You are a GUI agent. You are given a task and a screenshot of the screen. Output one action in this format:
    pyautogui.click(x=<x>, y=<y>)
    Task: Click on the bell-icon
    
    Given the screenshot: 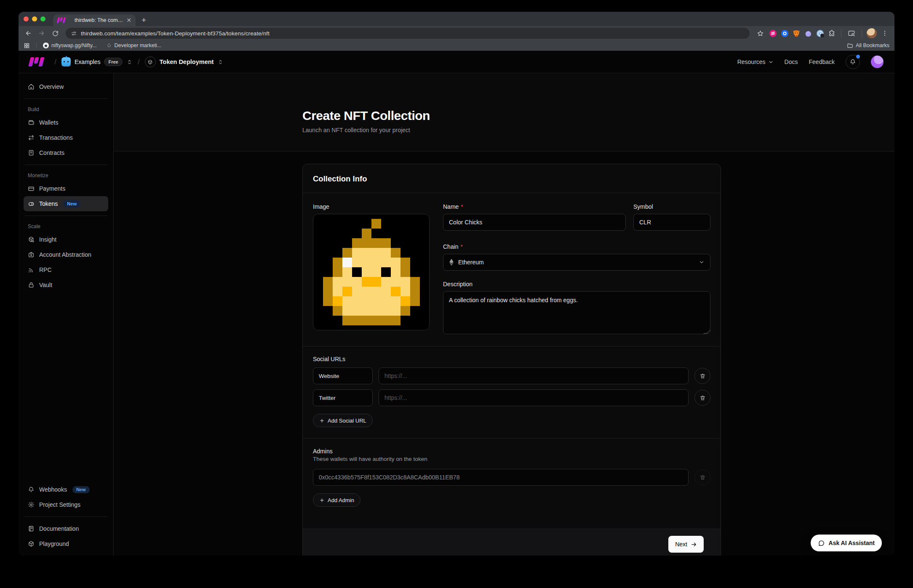 What is the action you would take?
    pyautogui.click(x=853, y=62)
    